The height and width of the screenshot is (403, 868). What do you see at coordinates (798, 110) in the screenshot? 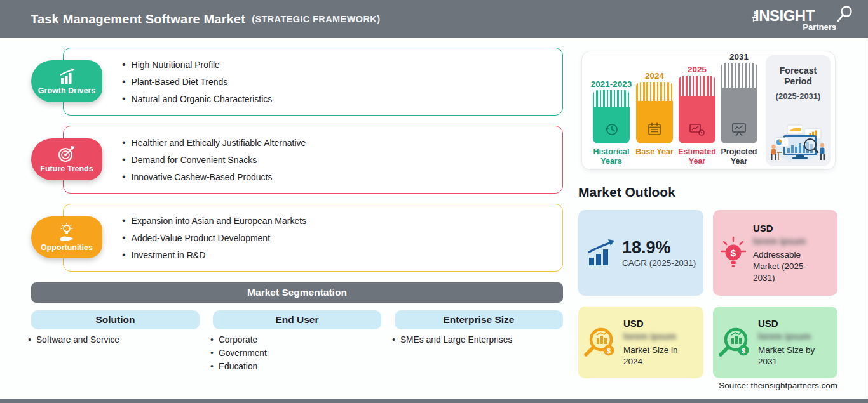
I see `forecast-period-panel: Forecast Period (2025-2031)` at bounding box center [798, 110].